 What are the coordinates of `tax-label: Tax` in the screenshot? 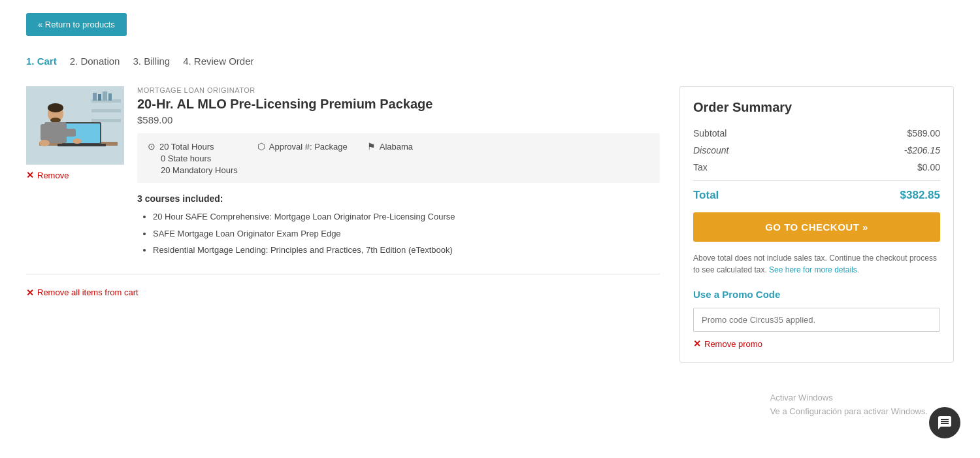 It's located at (700, 167).